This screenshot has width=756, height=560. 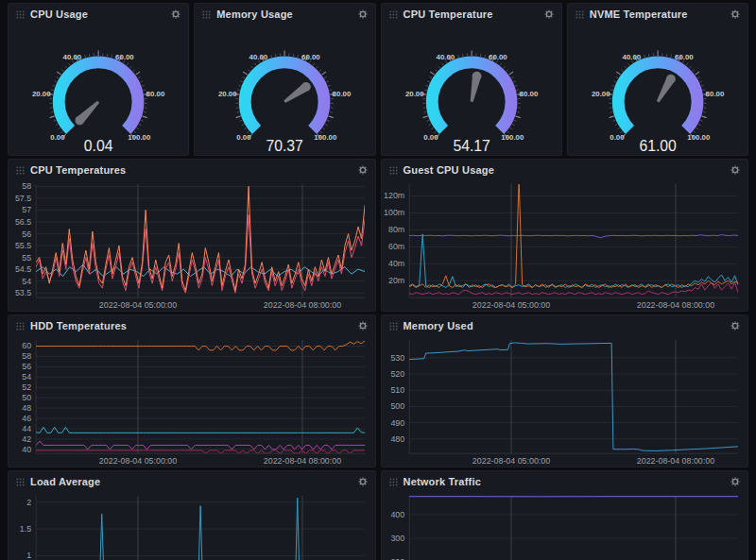 What do you see at coordinates (448, 14) in the screenshot?
I see `panel-title: CPU Temperature` at bounding box center [448, 14].